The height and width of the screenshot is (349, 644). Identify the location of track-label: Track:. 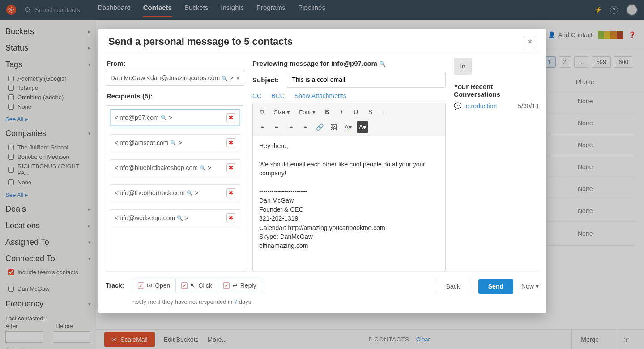
(115, 285).